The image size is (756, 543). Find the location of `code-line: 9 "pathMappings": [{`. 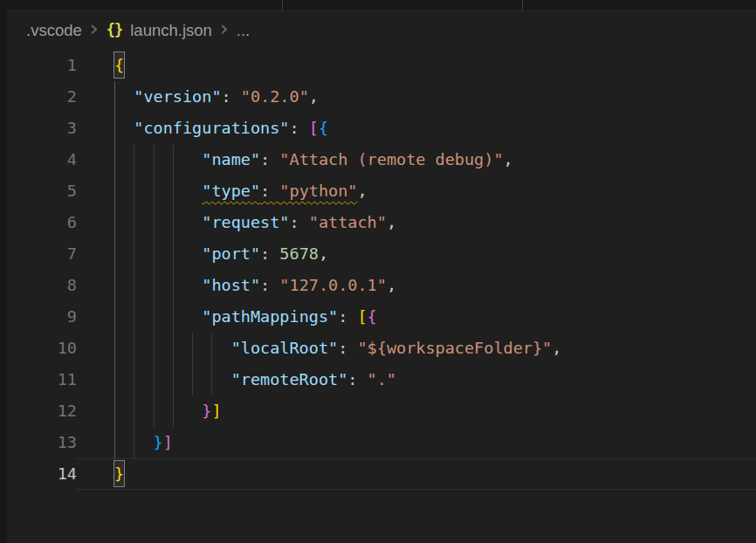

code-line: 9 "pathMappings": [{ is located at coordinates (381, 317).